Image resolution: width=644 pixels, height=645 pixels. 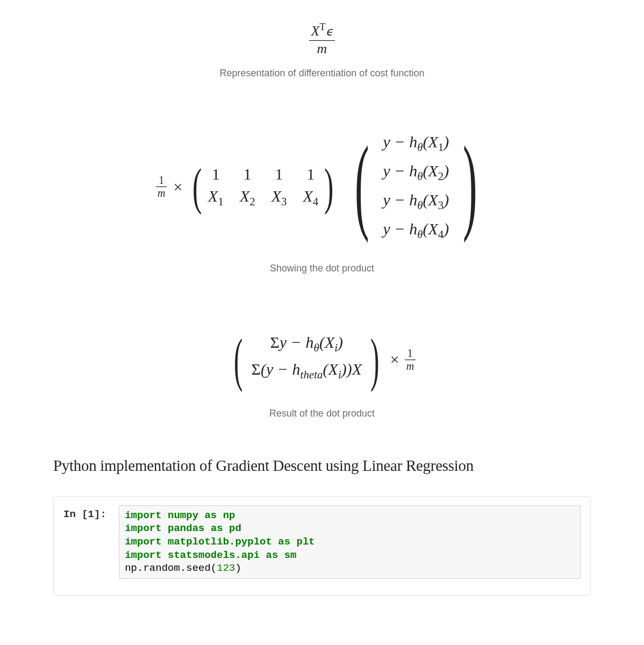 What do you see at coordinates (410, 354) in the screenshot?
I see `f3-fnum: 1` at bounding box center [410, 354].